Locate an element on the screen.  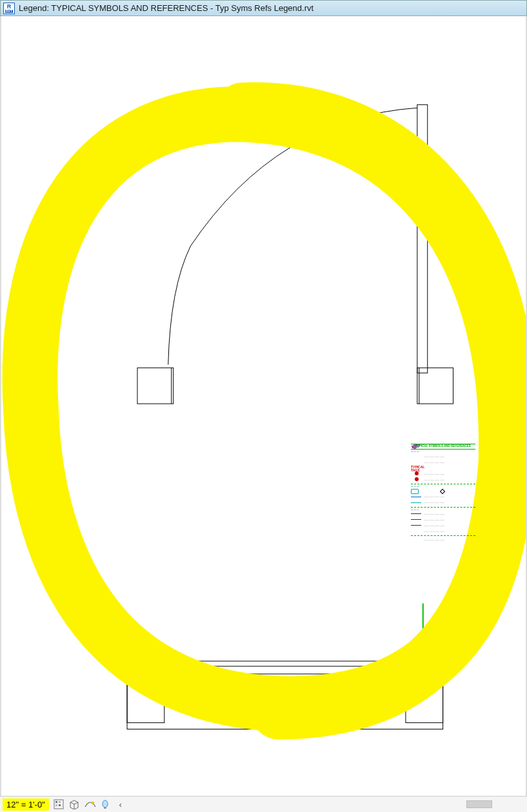
expand-controls-button: ‹ is located at coordinates (121, 804).